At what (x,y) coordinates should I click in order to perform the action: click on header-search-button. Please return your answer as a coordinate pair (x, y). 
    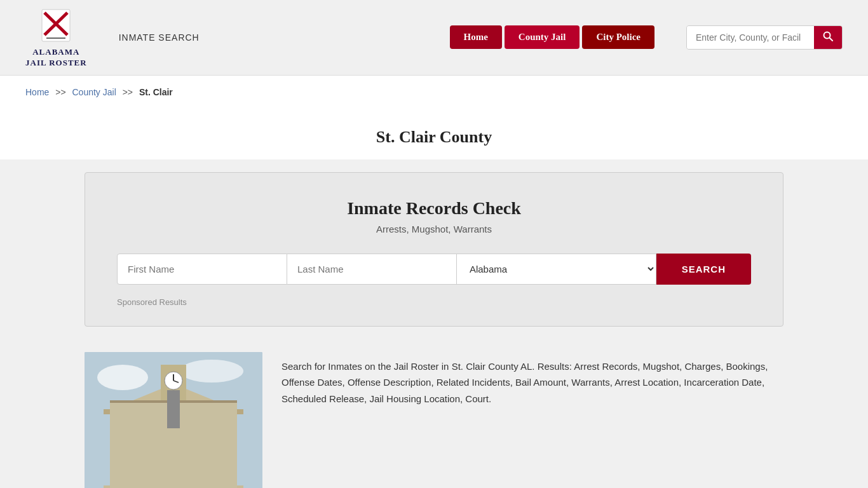
    Looking at the image, I should click on (828, 37).